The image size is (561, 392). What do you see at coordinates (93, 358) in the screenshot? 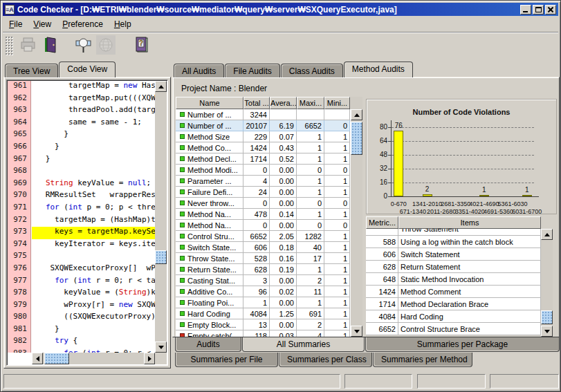
I see `code-horizontal-scrollbar` at bounding box center [93, 358].